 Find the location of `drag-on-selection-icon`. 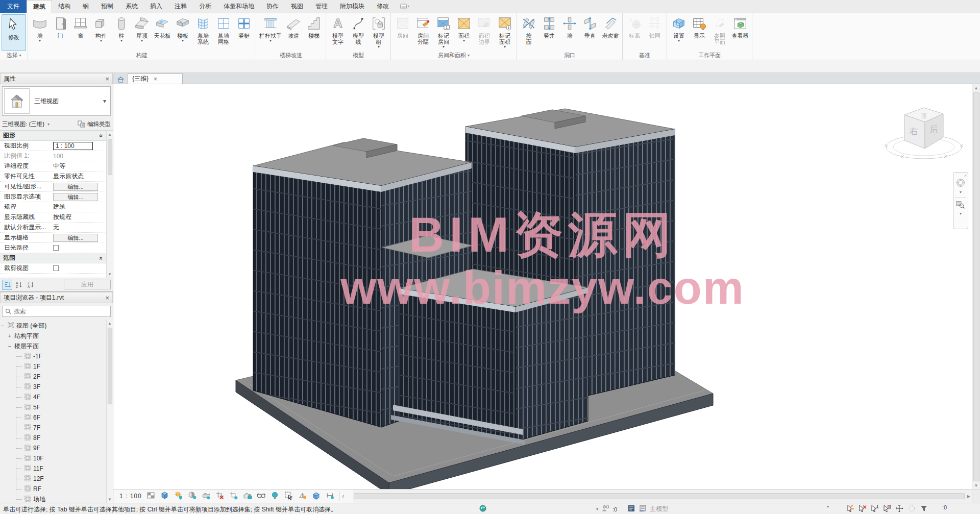

drag-on-selection-icon is located at coordinates (899, 509).